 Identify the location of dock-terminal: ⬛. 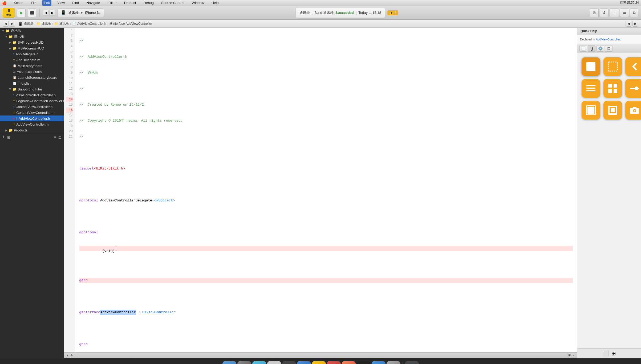
(364, 363).